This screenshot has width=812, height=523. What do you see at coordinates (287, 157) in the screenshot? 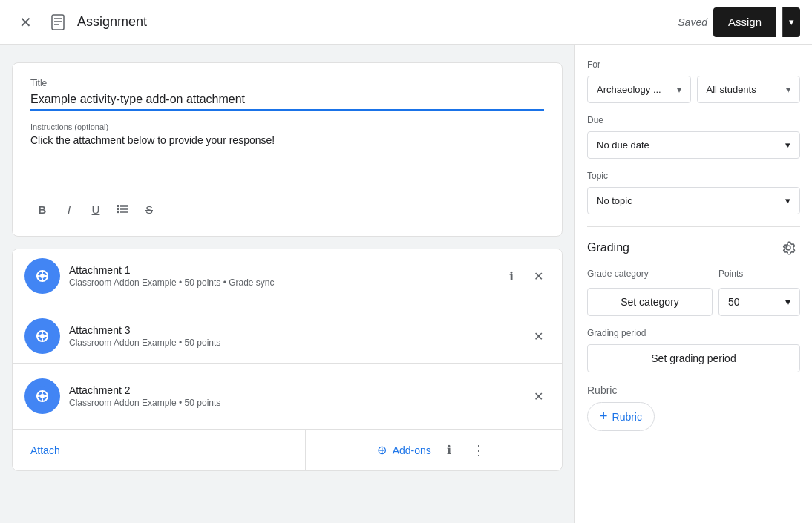
I see `instructions-text: Click the attachment below to provide yo…` at bounding box center [287, 157].